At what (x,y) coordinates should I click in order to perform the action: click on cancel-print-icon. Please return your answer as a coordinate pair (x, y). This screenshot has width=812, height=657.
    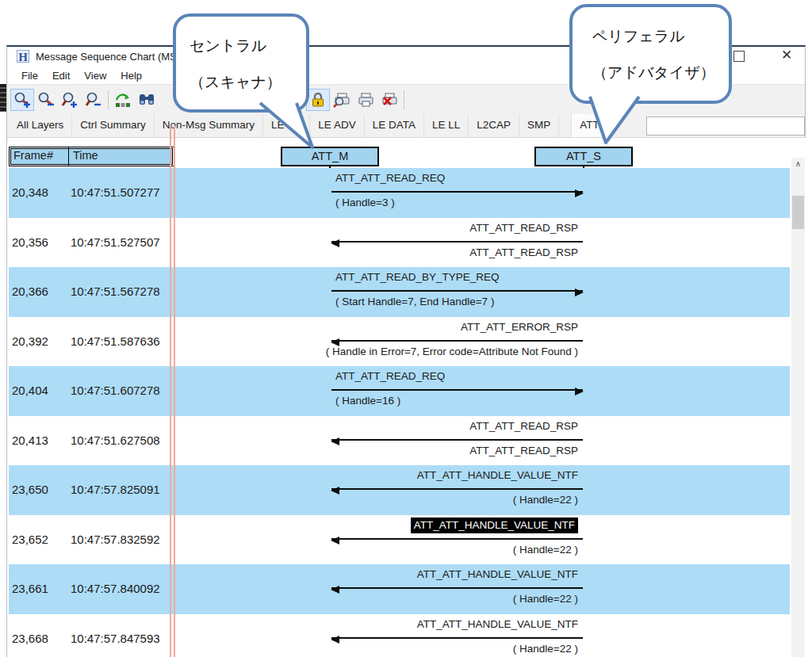
    Looking at the image, I should click on (389, 100).